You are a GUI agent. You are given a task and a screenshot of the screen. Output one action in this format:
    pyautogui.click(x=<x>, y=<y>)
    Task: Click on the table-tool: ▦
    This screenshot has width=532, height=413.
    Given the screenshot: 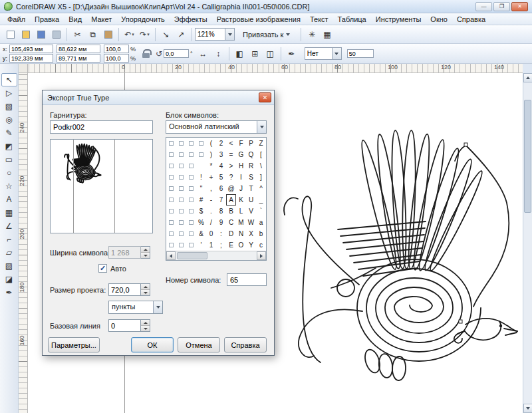 What is the action you would take?
    pyautogui.click(x=9, y=213)
    